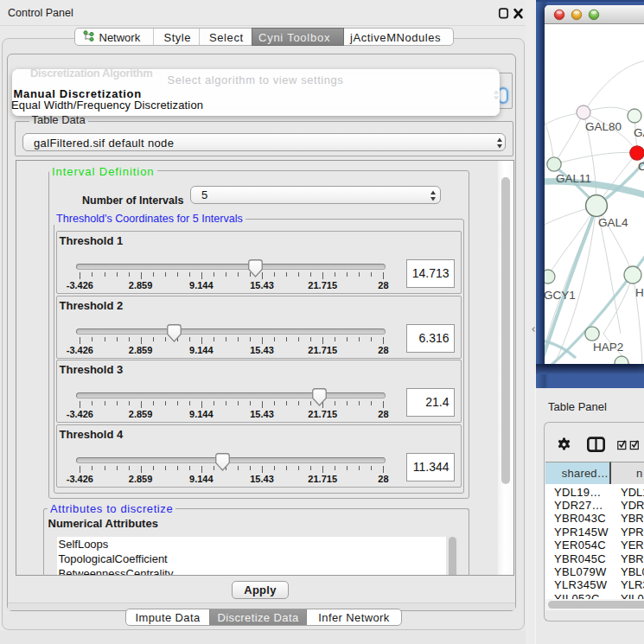 The height and width of the screenshot is (644, 644). I want to click on svg-text: H, so click(640, 292).